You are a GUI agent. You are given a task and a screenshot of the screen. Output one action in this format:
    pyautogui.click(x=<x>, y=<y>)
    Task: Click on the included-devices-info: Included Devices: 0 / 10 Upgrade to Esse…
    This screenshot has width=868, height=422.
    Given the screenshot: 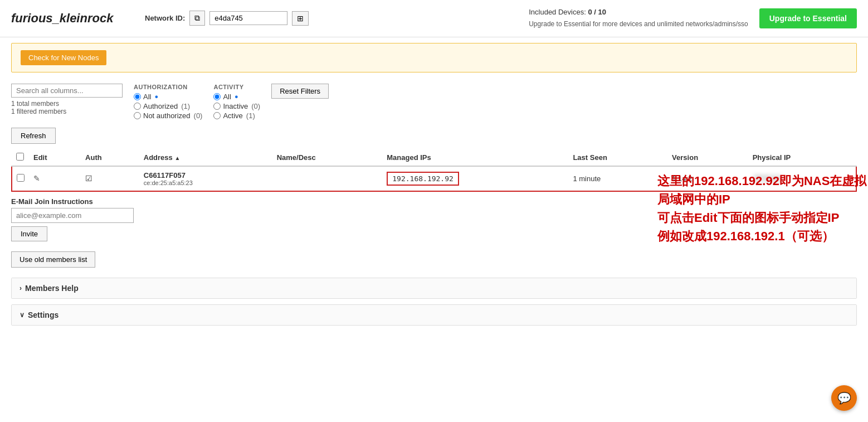 What is the action you would take?
    pyautogui.click(x=638, y=18)
    